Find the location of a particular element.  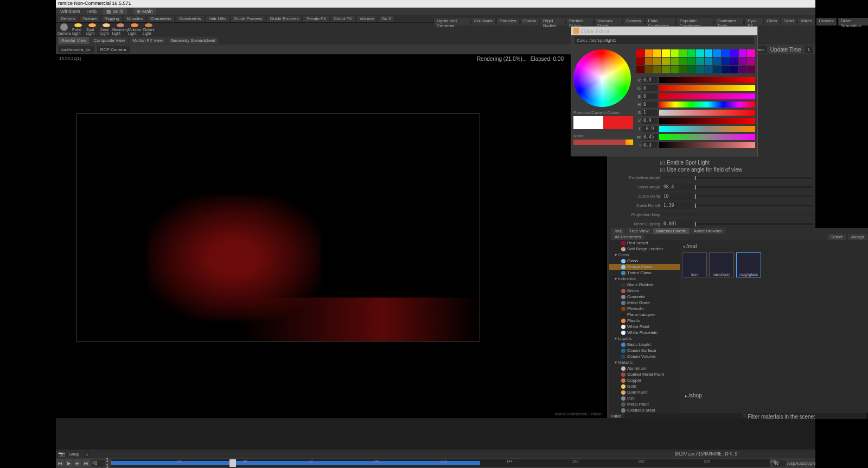

shelf-tab: Constraints is located at coordinates (190, 18).